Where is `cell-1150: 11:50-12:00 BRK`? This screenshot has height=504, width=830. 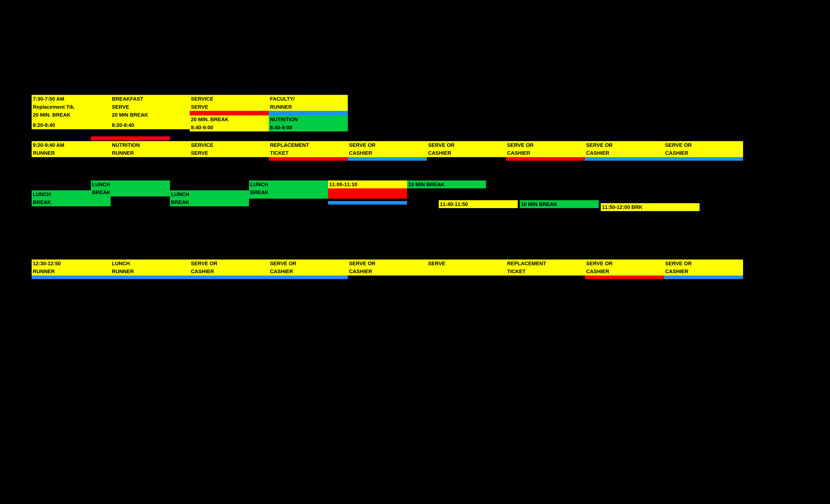
cell-1150: 11:50-12:00 BRK is located at coordinates (650, 207).